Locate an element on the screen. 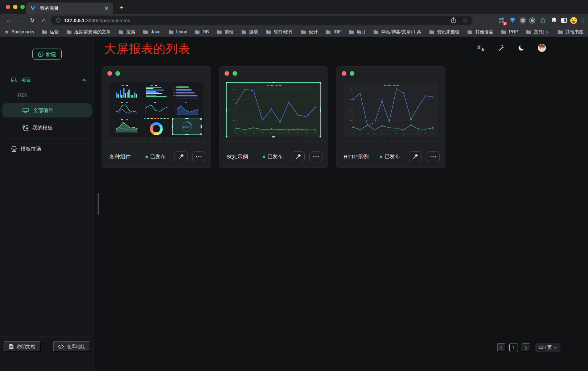  star-extension-icon is located at coordinates (543, 20).